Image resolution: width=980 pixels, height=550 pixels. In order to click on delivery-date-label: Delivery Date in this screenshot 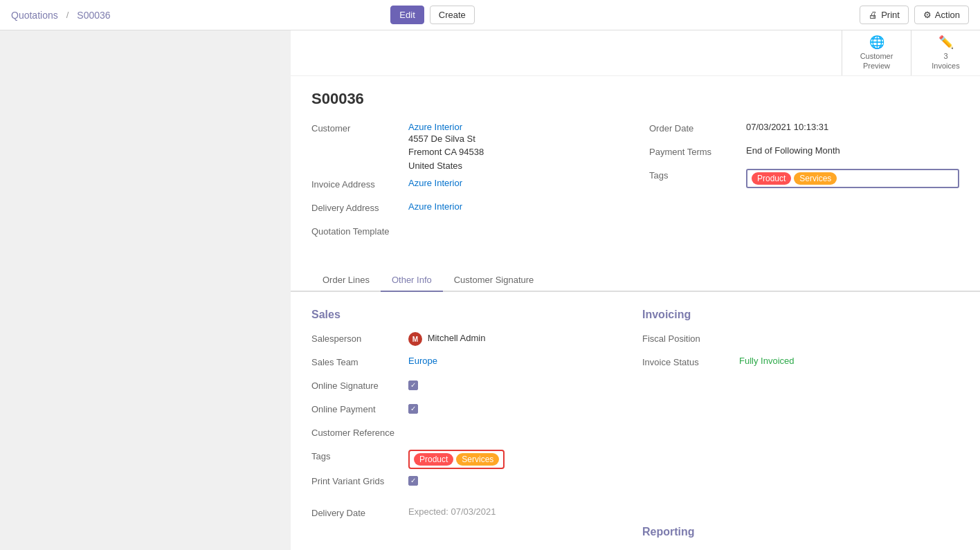, I will do `click(360, 512)`.